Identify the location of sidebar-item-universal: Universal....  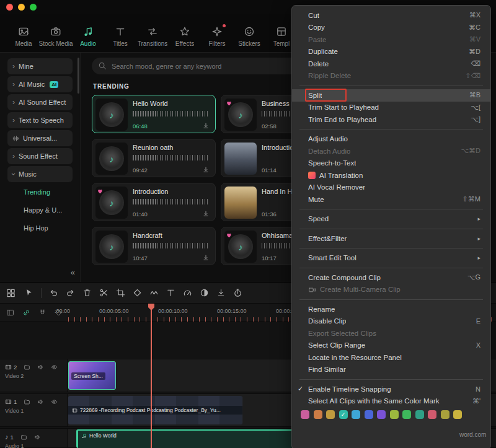
(40, 138).